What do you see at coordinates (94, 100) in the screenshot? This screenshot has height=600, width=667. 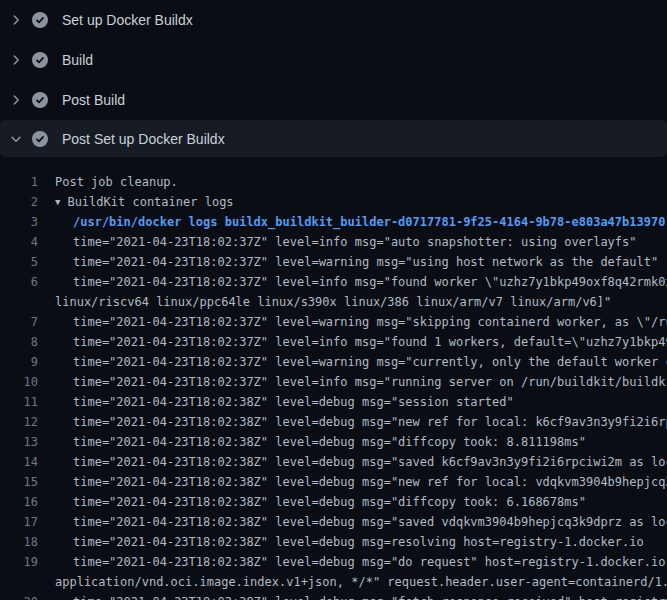 I see `step-label: Post Build` at bounding box center [94, 100].